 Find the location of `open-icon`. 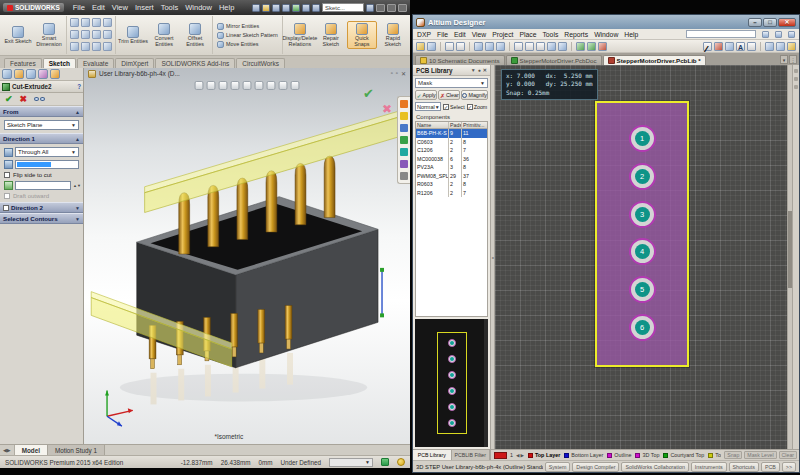

open-icon is located at coordinates (420, 46).